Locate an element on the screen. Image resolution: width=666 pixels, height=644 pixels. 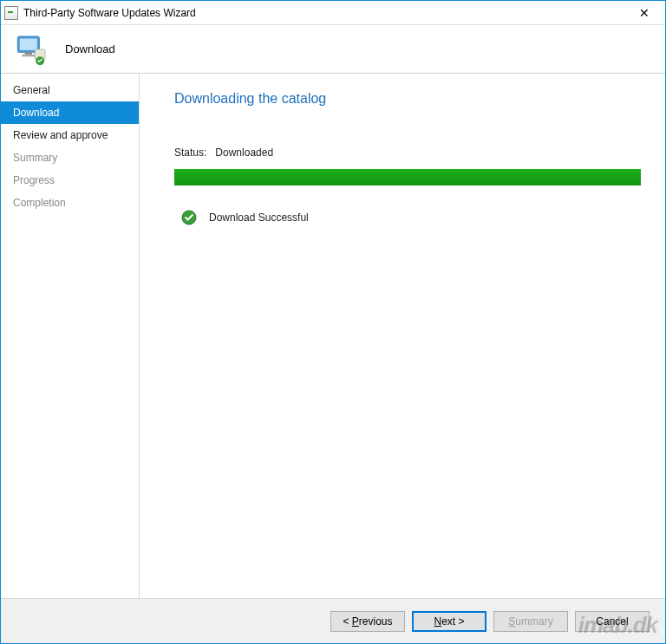
monitor-download-icon is located at coordinates (32, 49).